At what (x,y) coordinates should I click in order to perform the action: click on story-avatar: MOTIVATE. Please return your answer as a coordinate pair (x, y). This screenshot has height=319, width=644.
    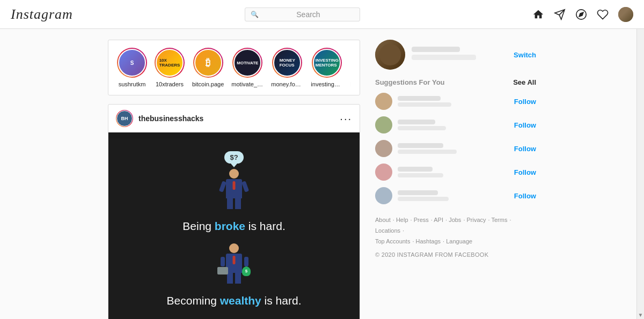
    Looking at the image, I should click on (247, 63).